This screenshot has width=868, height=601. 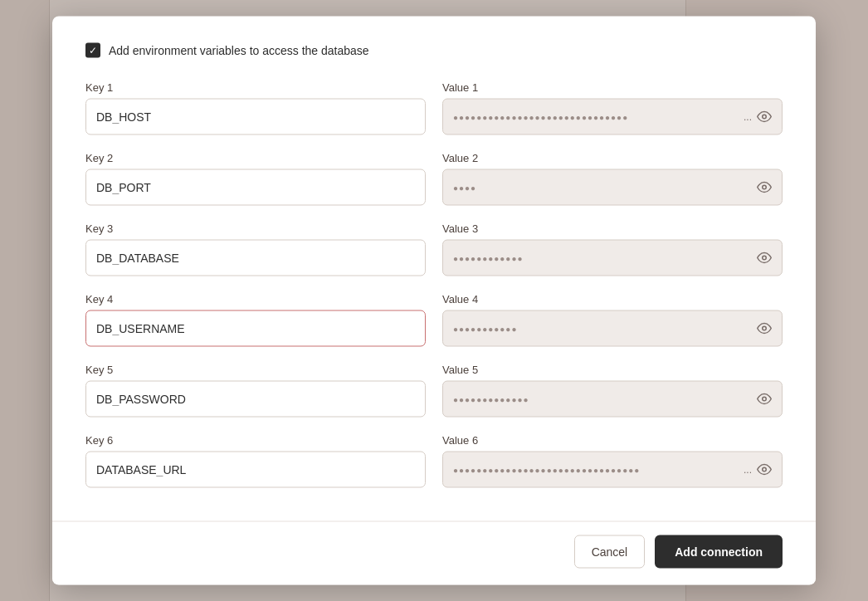 I want to click on value-display-1: ●●●●●●●●●●●●●●●●●●●●●●●●●●●●●●..., so click(x=612, y=117).